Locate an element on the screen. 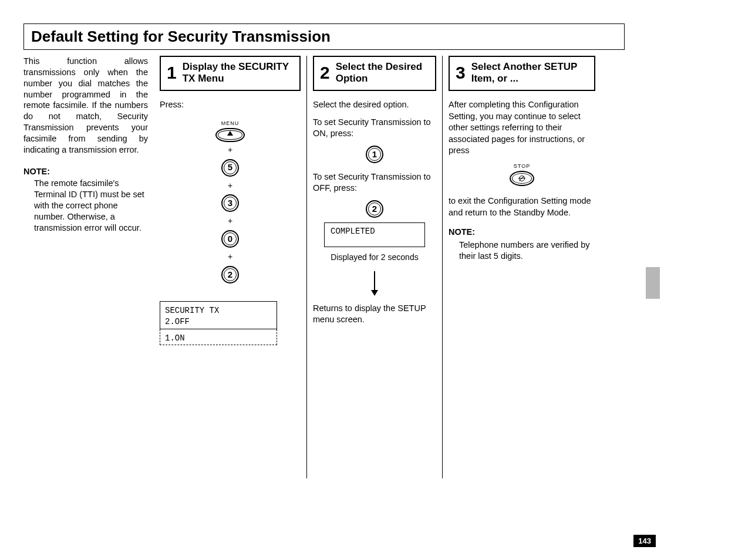  side-tab-marker is located at coordinates (653, 283).